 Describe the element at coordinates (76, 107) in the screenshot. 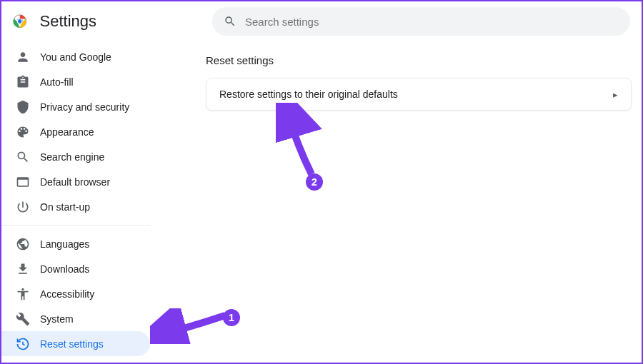

I see `sidebar-item-privacy: Privacy and security` at that location.